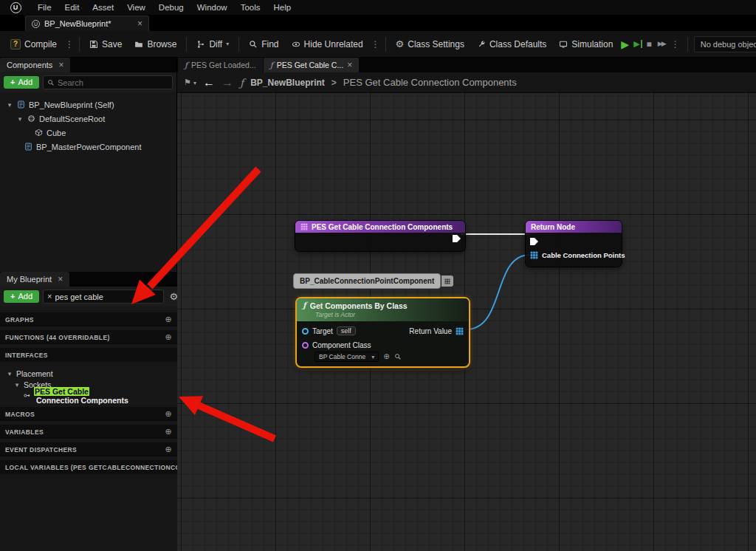 Image resolution: width=756 pixels, height=551 pixels. Describe the element at coordinates (92, 468) in the screenshot. I see `section-label: LOCAL VARIABLES (PES GETCABLECONNECTIONC…` at that location.